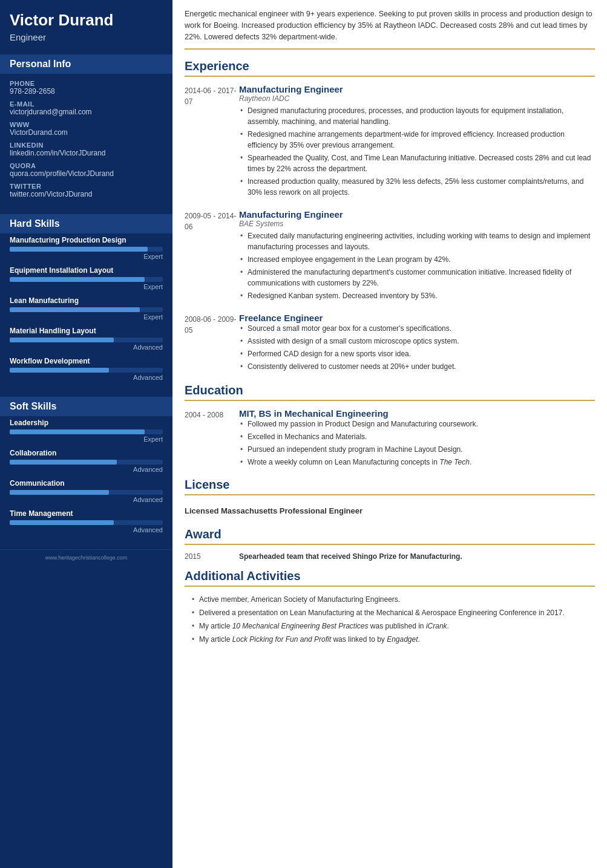 Image resolution: width=607 pixels, height=868 pixels. I want to click on soft-skill-item: Collaboration Advanced, so click(86, 461).